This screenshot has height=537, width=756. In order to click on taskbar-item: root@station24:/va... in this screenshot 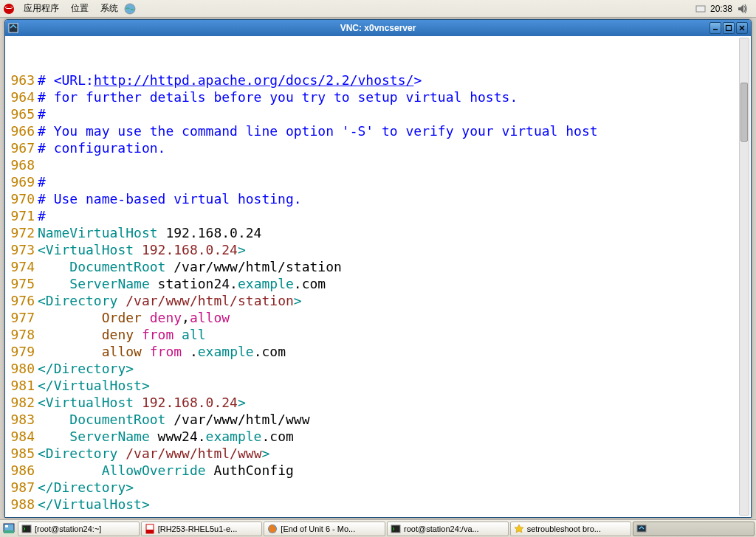, I will do `click(447, 529)`.